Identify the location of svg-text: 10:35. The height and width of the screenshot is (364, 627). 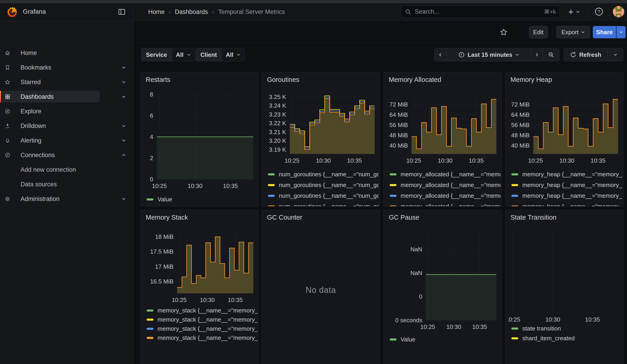
(476, 161).